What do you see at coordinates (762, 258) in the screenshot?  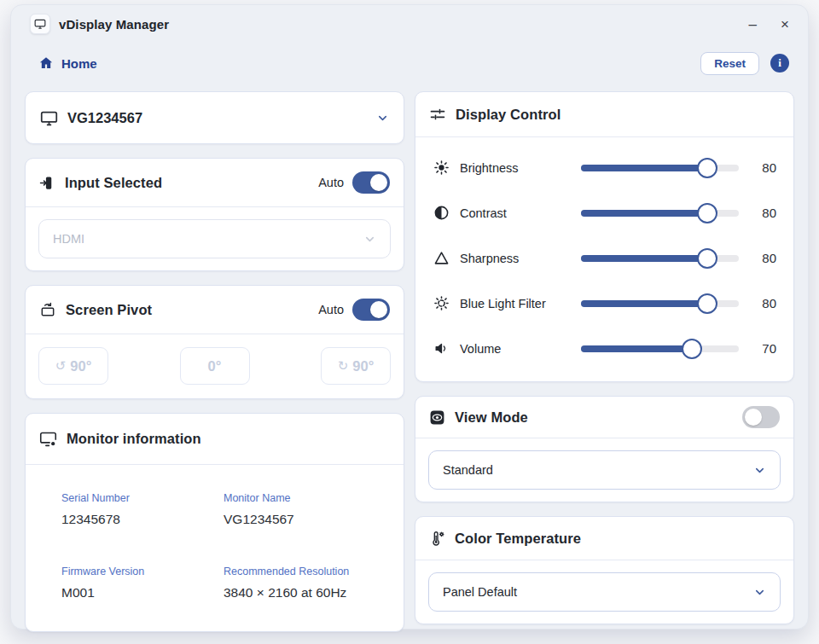 I see `sharpness-value: 80` at bounding box center [762, 258].